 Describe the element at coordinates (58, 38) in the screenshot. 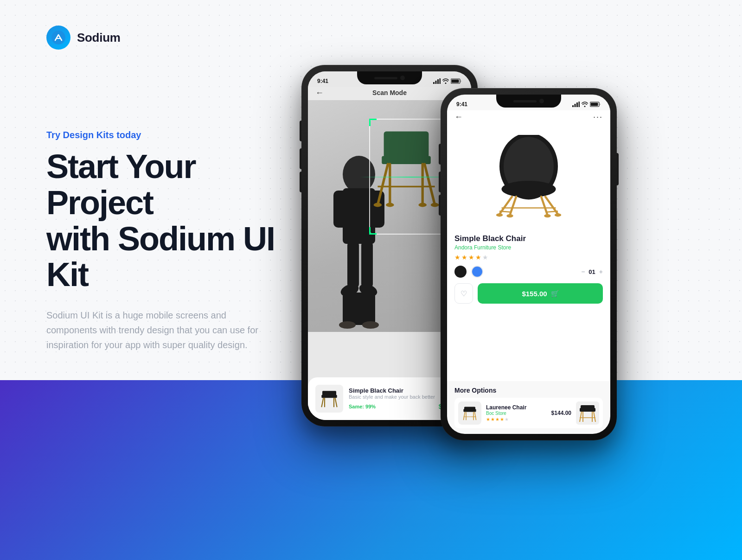

I see `logo-svg` at that location.